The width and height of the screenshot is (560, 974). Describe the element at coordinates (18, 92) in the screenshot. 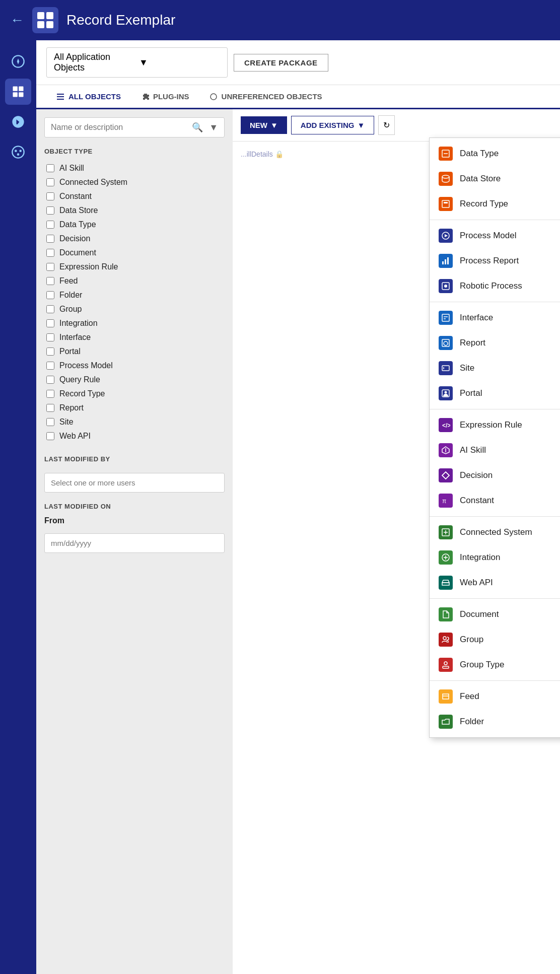

I see `sidebar-item-objects` at that location.